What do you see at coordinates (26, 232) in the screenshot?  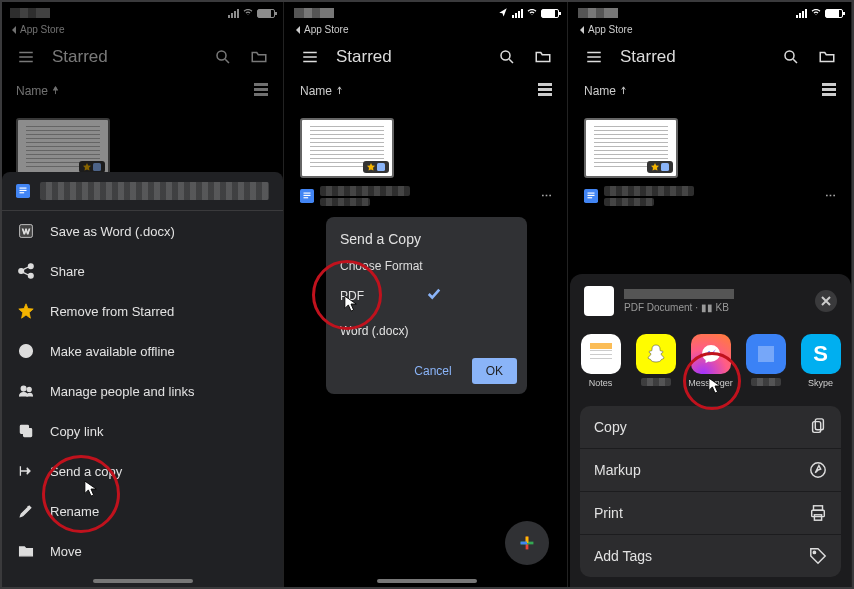 I see `svg-text: W` at bounding box center [26, 232].